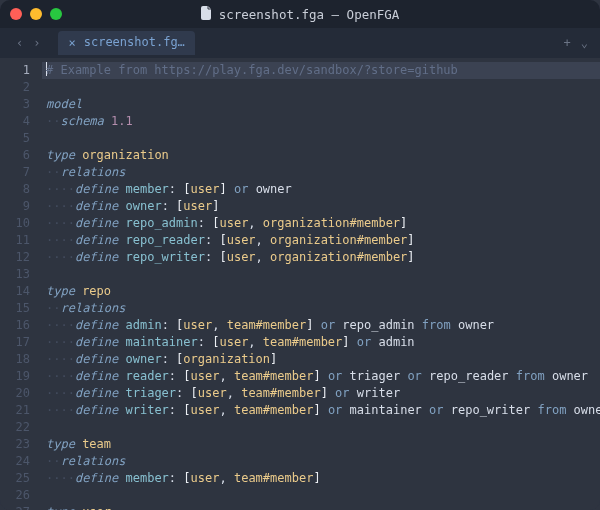 This screenshot has height=510, width=600. I want to click on tab-bar: ‹ › × screenshot.fg… + ⌄, so click(300, 43).